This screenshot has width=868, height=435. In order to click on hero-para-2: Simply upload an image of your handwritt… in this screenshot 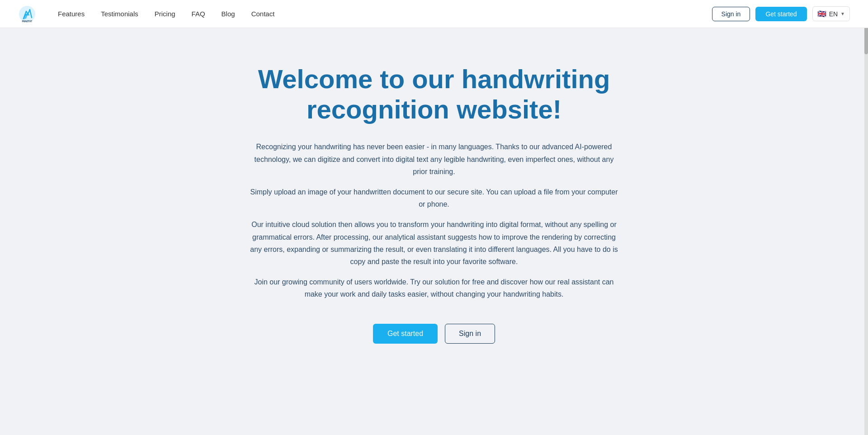, I will do `click(434, 198)`.